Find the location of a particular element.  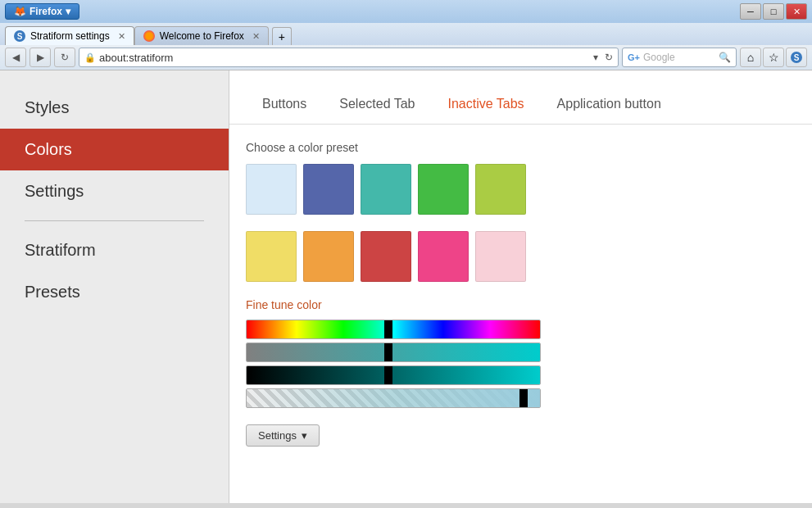

preset-label: Choose a color preset is located at coordinates (521, 147).